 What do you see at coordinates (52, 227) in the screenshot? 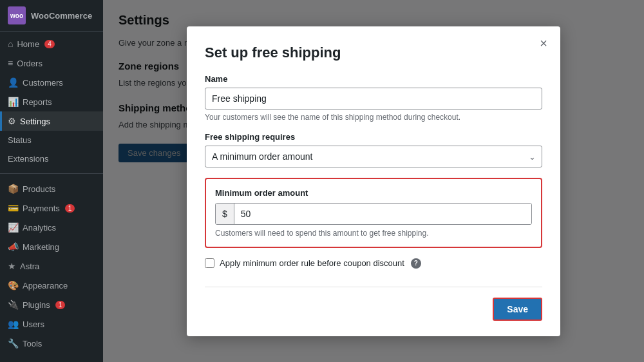
I see `sidebar-item-analytics: 📈 Analytics` at bounding box center [52, 227].